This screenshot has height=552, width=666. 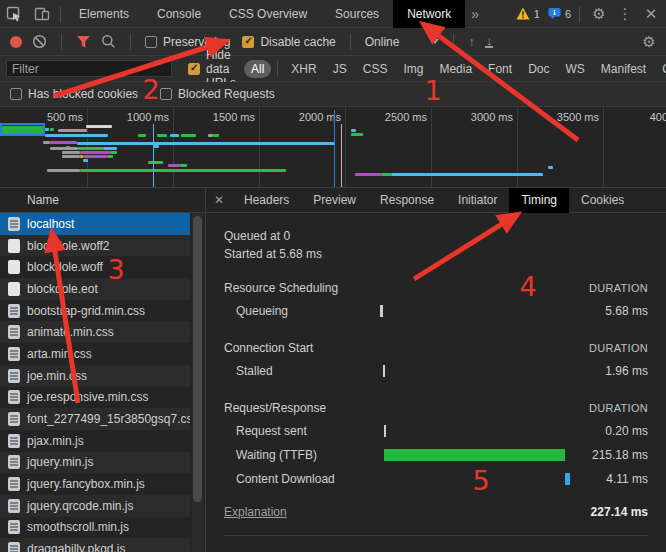 What do you see at coordinates (658, 117) in the screenshot?
I see `timeline-tick-label: 400` at bounding box center [658, 117].